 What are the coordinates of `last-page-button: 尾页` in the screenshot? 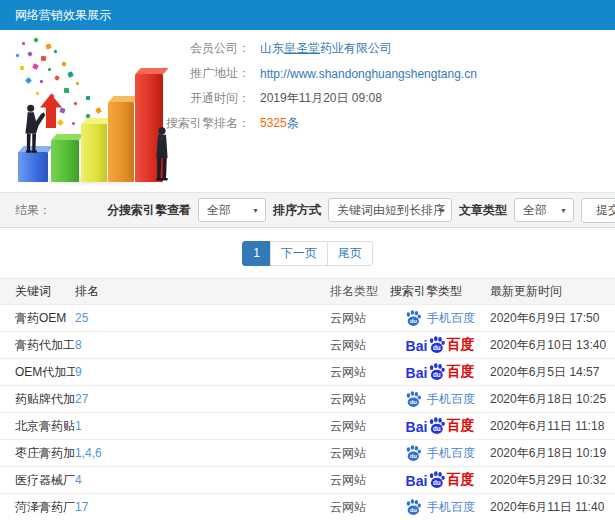 It's located at (350, 254).